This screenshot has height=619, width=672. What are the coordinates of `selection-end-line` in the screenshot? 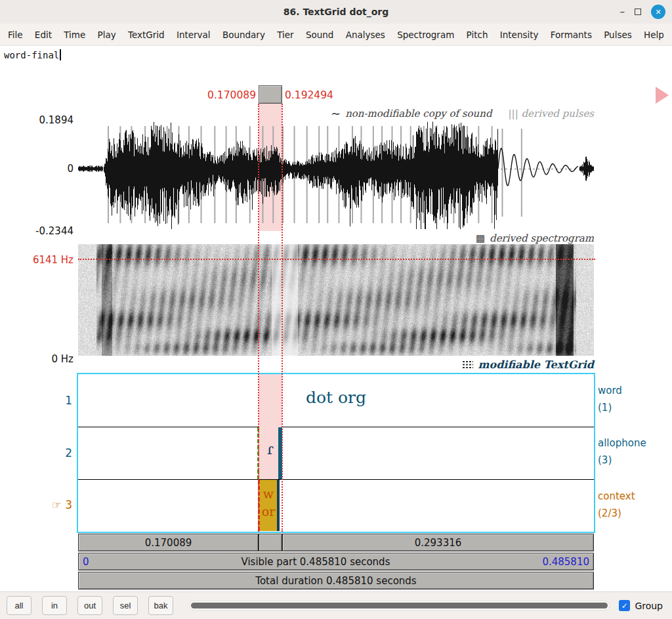 It's located at (282, 318).